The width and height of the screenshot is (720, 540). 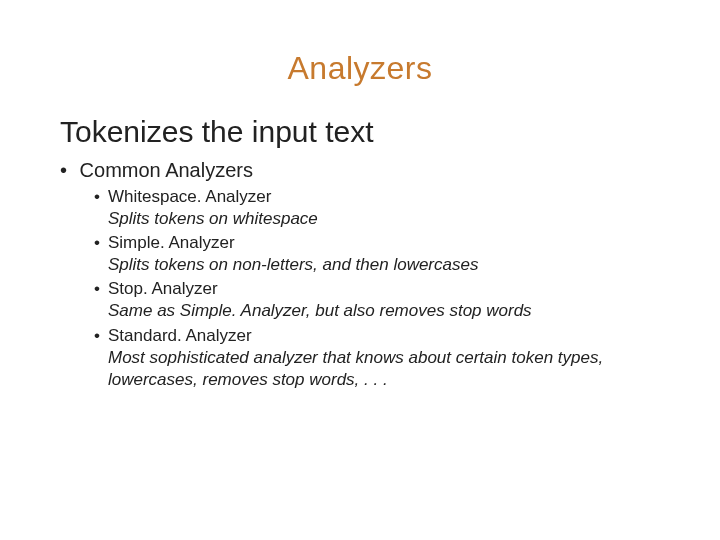 I want to click on analyzer-item: Stop. Analyzer Same as Simple. Analyzer,…, so click(x=377, y=300).